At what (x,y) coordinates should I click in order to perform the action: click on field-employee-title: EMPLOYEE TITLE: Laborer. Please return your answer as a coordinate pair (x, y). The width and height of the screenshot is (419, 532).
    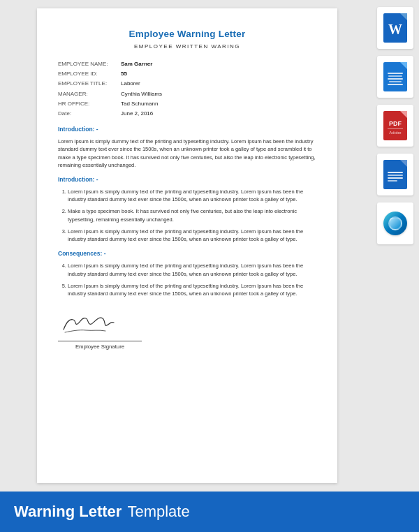
    Looking at the image, I should click on (187, 84).